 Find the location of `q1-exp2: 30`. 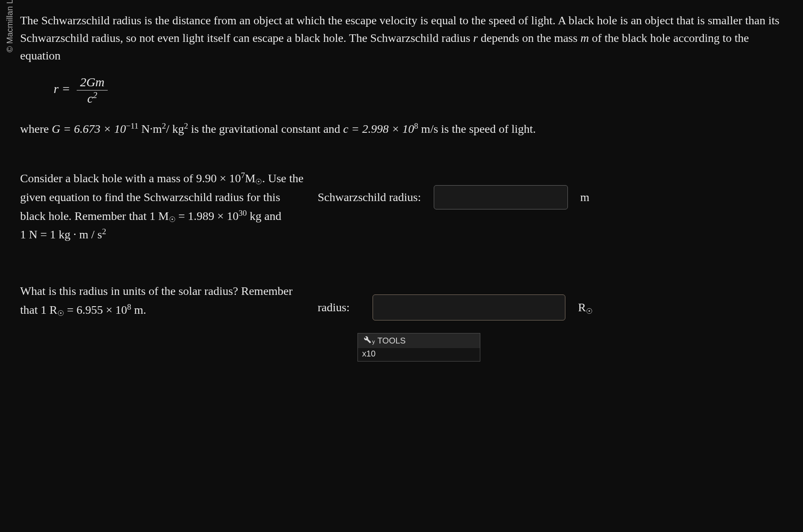

q1-exp2: 30 is located at coordinates (243, 213).